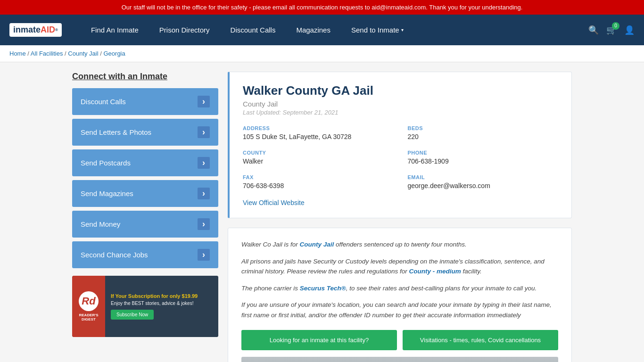 The height and width of the screenshot is (362, 644). Describe the element at coordinates (323, 288) in the screenshot. I see `securus-tech-link: Securus Tech®` at that location.